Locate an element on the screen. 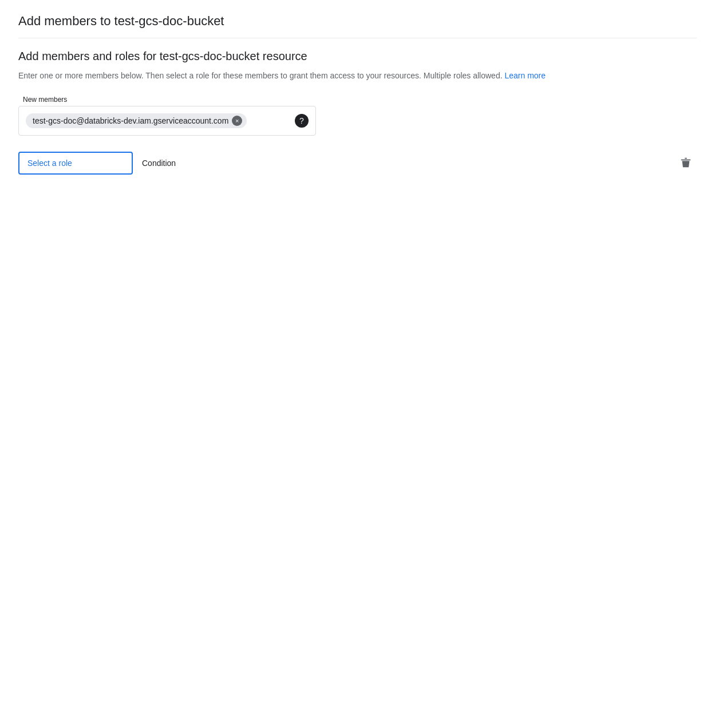  select-role-button: Select a role is located at coordinates (76, 163).